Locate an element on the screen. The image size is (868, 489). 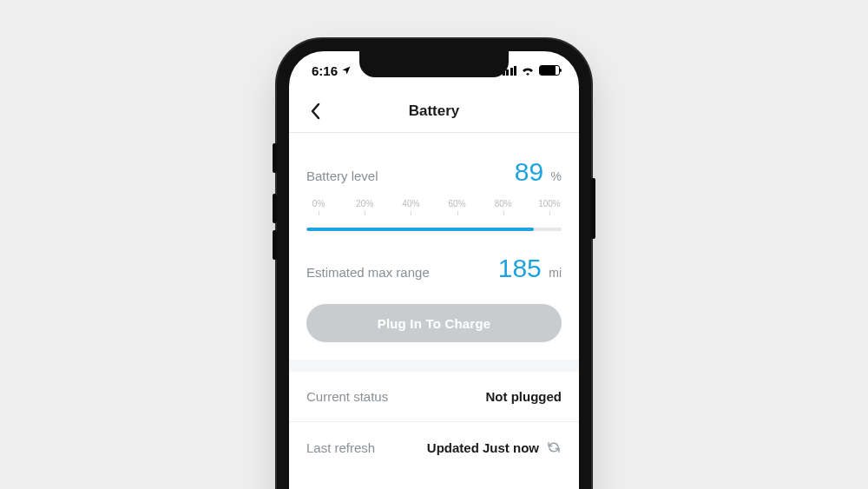
last-refresh-row: Last refresh Updated Just now is located at coordinates (434, 447).